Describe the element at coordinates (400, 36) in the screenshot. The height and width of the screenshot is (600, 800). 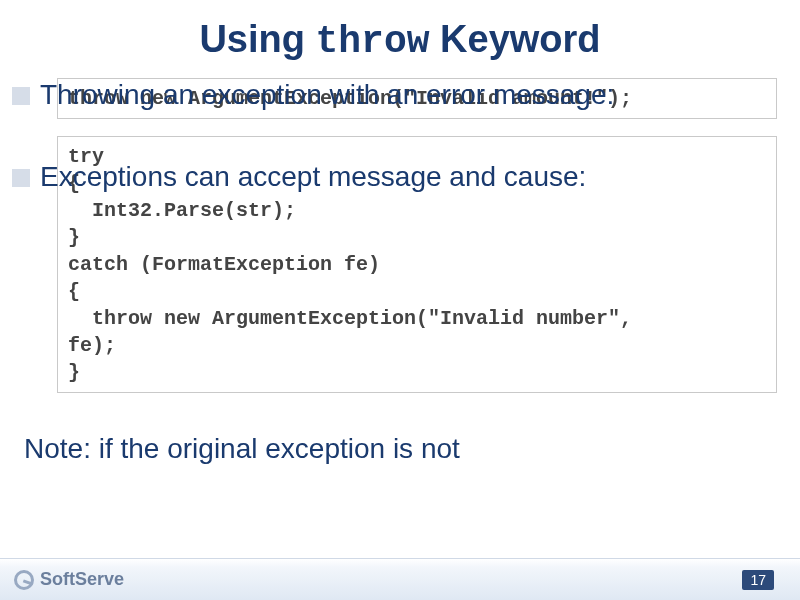
I see `slide-title: Using throw Keyword` at that location.